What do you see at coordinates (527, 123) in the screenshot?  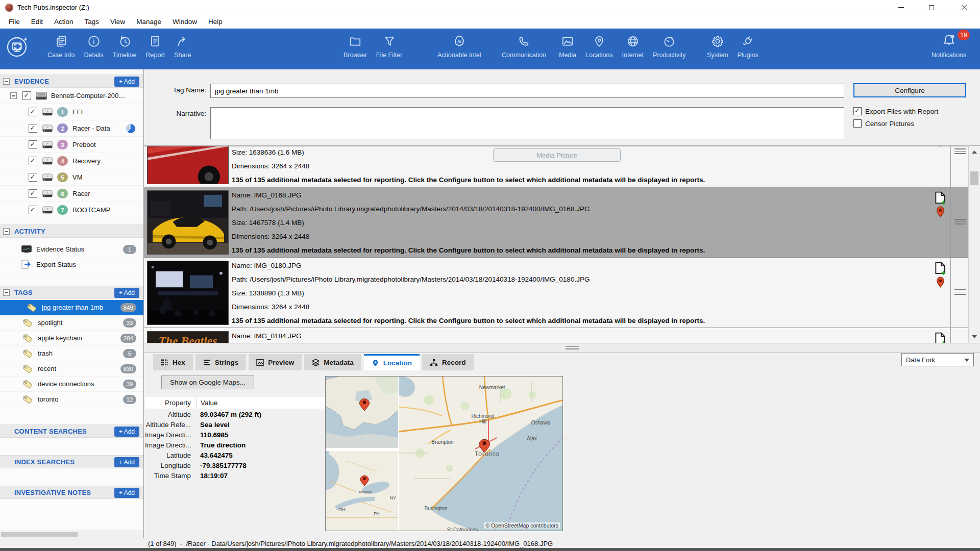 I see `narrative-textarea` at bounding box center [527, 123].